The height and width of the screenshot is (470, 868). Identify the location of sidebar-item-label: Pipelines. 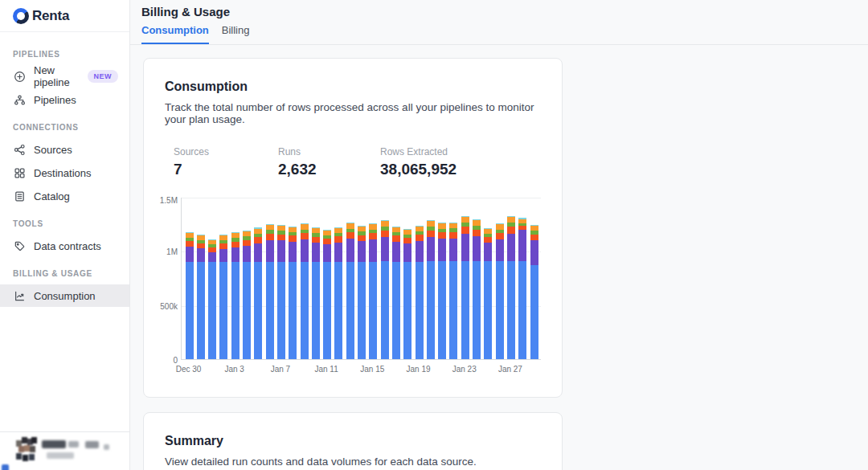
(82, 100).